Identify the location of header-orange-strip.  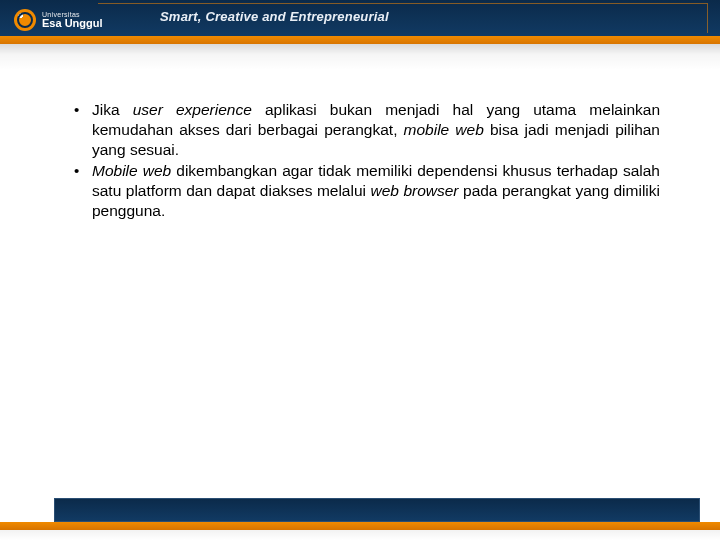
(360, 40).